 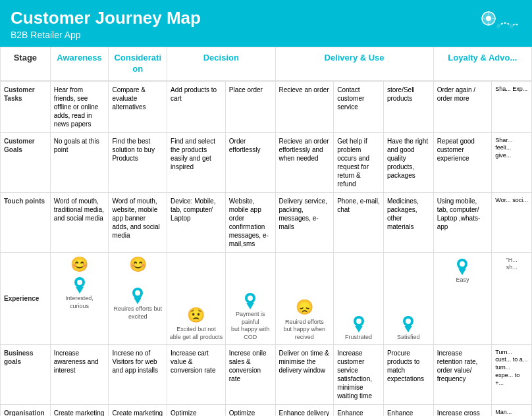 What do you see at coordinates (80, 265) in the screenshot?
I see `happy-emoji-high: 😊` at bounding box center [80, 265].